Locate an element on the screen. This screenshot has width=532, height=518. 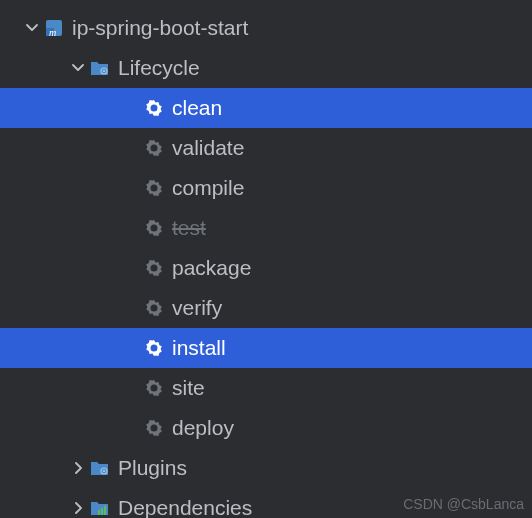
lifecycle-goal-verify: verify is located at coordinates (266, 308).